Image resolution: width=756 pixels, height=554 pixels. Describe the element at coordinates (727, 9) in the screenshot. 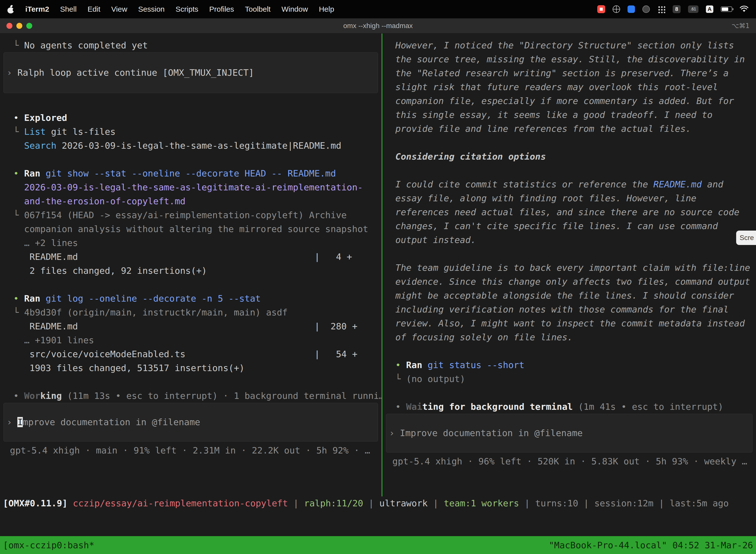

I see `battery-icon` at that location.